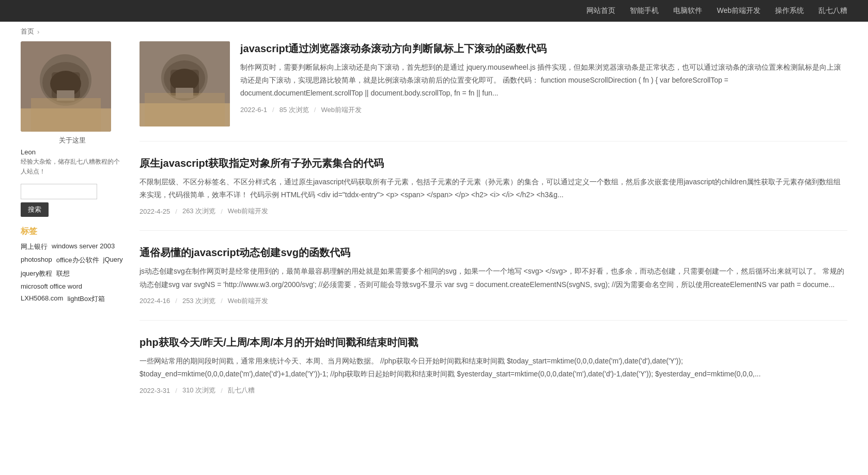 This screenshot has height=475, width=868. What do you see at coordinates (601, 11) in the screenshot?
I see `nav-item-网站首页: 网站首页` at bounding box center [601, 11].